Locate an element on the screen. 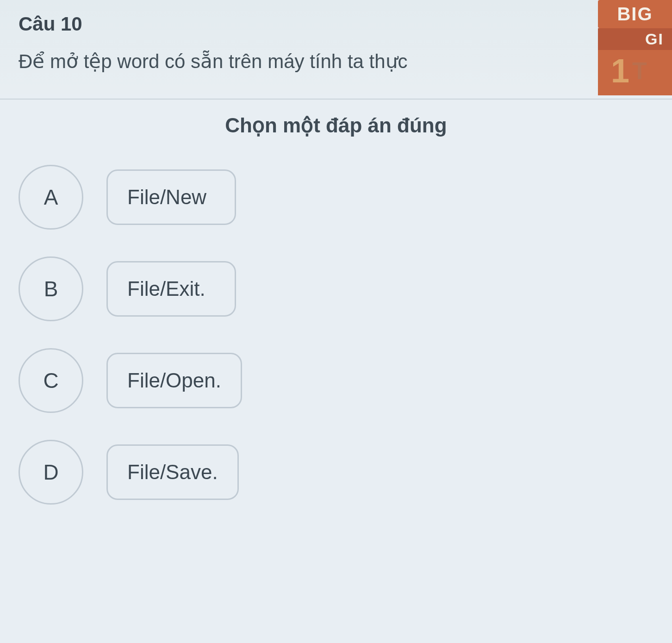  badge-suffix: T is located at coordinates (640, 71).